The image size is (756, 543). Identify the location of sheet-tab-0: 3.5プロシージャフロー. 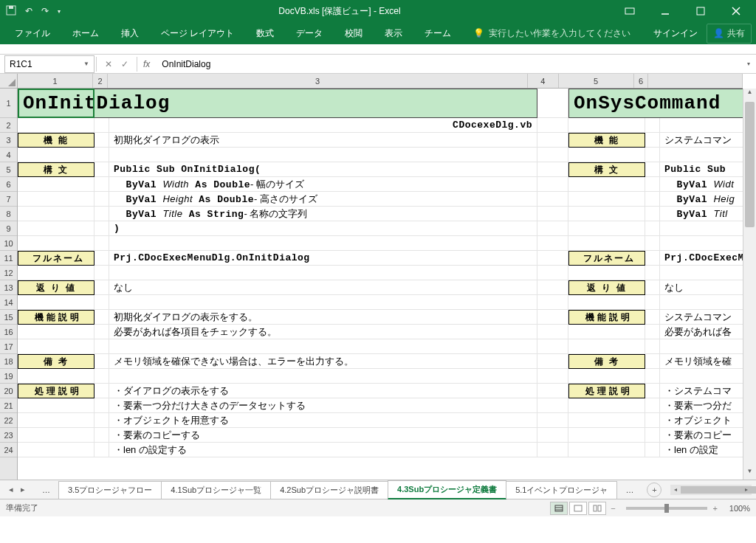
(110, 490).